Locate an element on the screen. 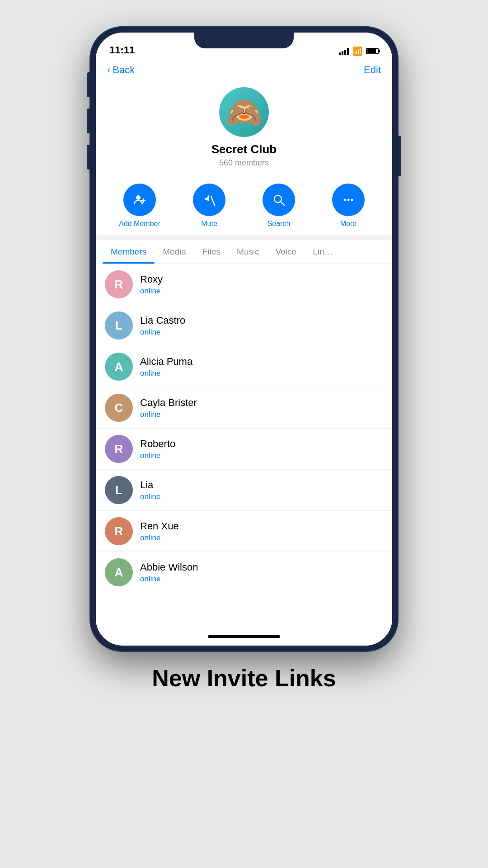  list-item: C Cayla Brister online is located at coordinates (244, 408).